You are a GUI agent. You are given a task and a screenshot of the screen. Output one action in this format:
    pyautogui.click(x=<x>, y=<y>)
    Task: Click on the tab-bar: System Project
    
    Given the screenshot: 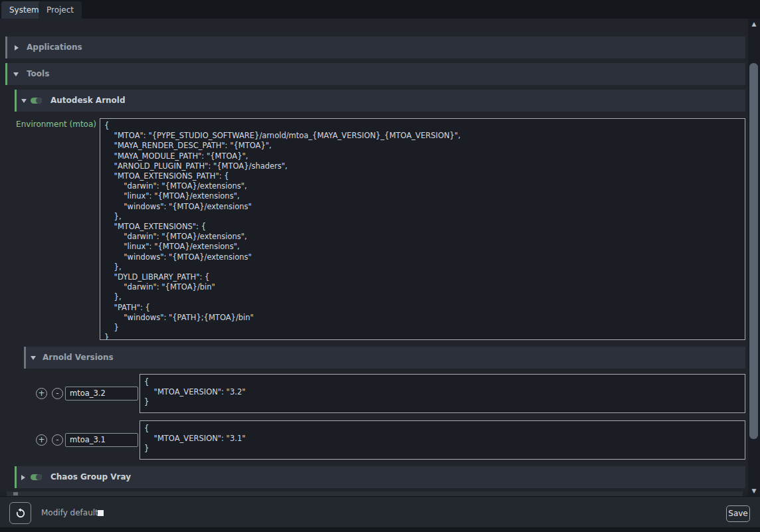 What is the action you would take?
    pyautogui.click(x=380, y=9)
    